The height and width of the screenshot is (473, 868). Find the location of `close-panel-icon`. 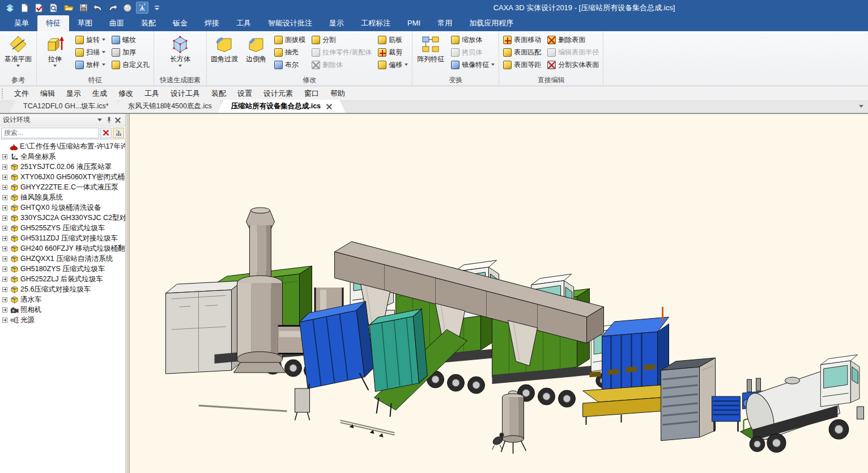

close-panel-icon is located at coordinates (118, 120).